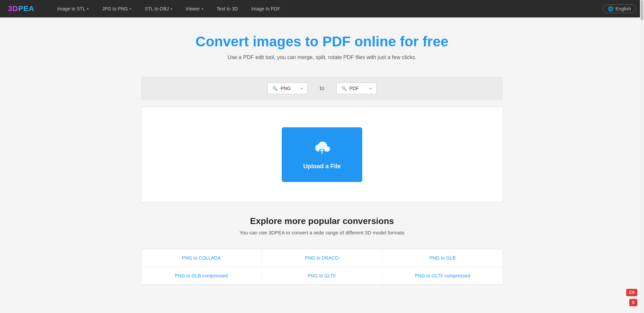  What do you see at coordinates (73, 9) in the screenshot?
I see `nav-item-image-to-stl: Image to STL ▾` at bounding box center [73, 9].